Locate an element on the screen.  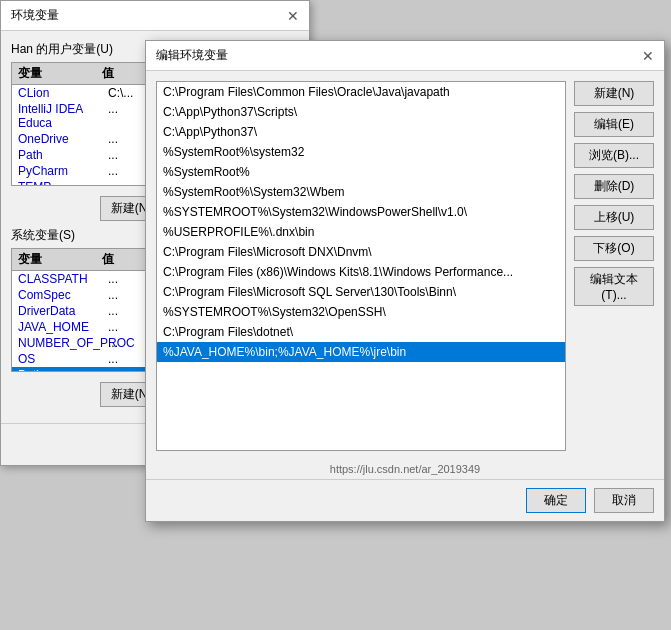
inner-ok-button: 确定 is located at coordinates (556, 500).